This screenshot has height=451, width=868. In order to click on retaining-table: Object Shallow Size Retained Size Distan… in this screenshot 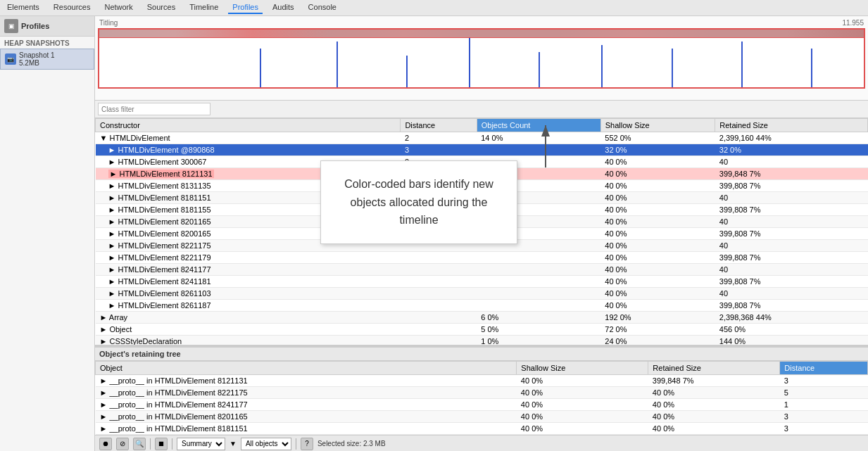, I will do `click(482, 398)`.